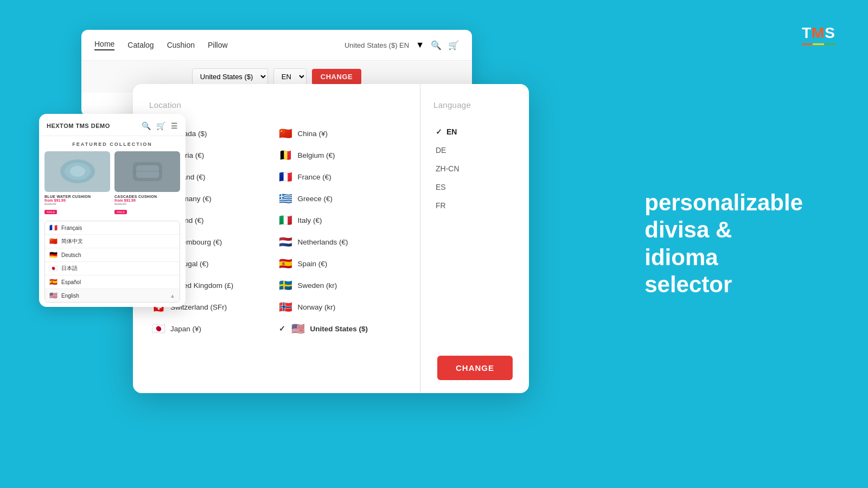  I want to click on zh-label: 简体中文, so click(72, 241).